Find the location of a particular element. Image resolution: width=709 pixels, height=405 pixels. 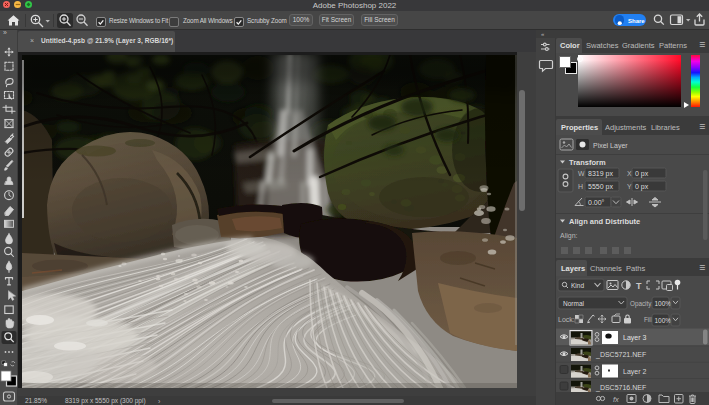

svg-text: fx is located at coordinates (616, 400).